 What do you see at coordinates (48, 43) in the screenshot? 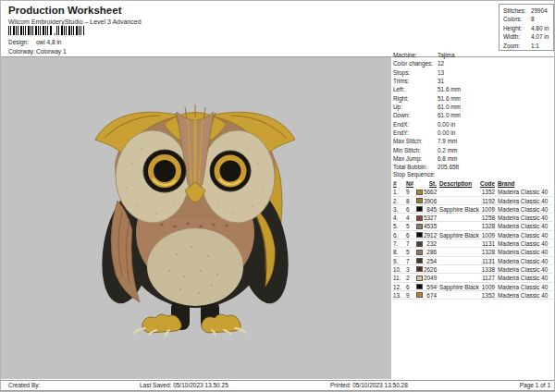
I see `design-name: owl 4,8 in` at bounding box center [48, 43].